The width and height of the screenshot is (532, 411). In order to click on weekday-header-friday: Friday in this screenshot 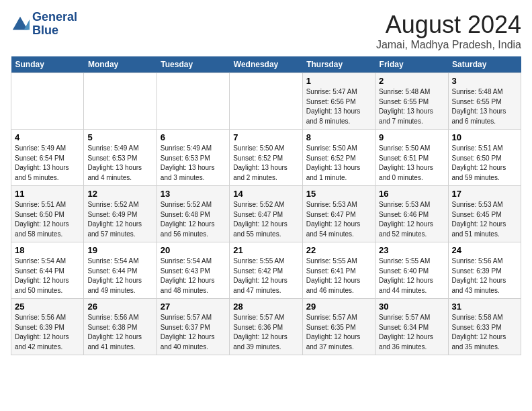, I will do `click(412, 64)`.